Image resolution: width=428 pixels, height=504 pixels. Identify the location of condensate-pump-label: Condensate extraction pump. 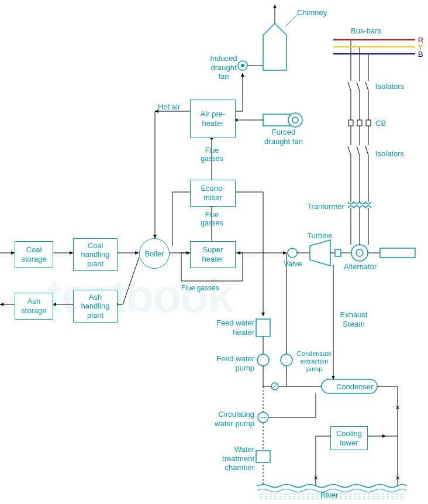
(315, 362).